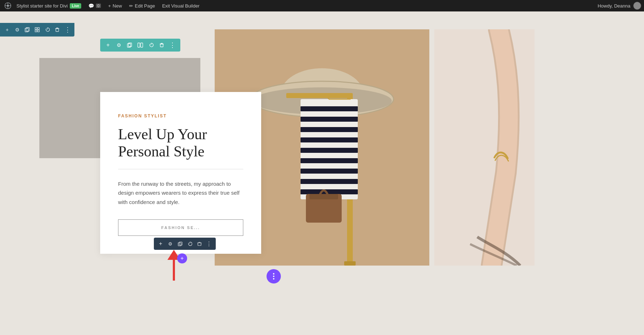 Image resolution: width=644 pixels, height=335 pixels. What do you see at coordinates (130, 45) in the screenshot?
I see `row-duplicate-icon` at bounding box center [130, 45].